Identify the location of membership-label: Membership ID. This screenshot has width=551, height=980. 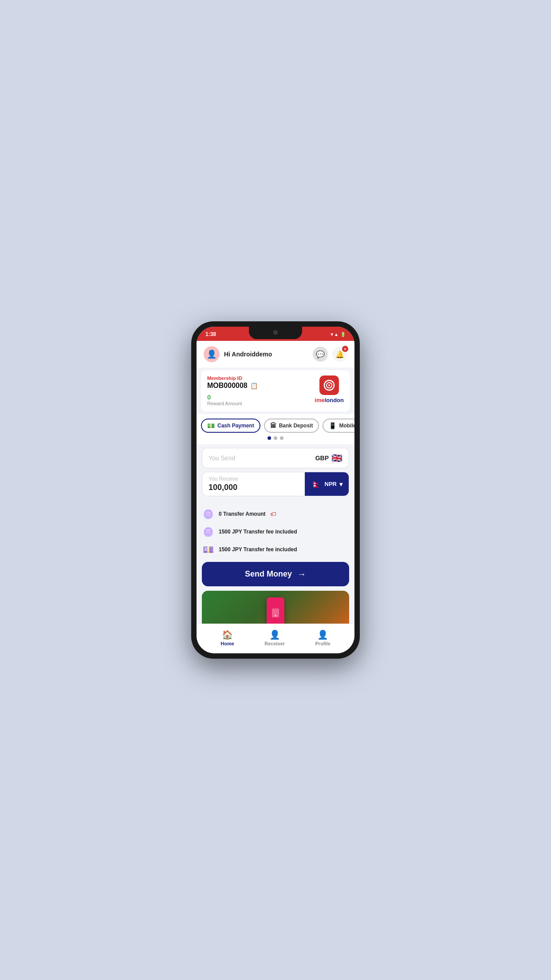
(261, 378).